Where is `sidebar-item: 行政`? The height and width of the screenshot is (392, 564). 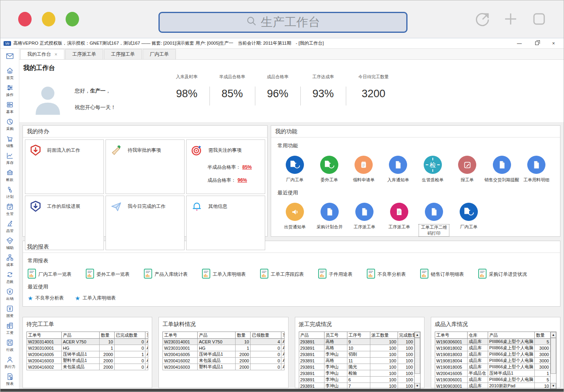 sidebar-item: 行政 is located at coordinates (10, 345).